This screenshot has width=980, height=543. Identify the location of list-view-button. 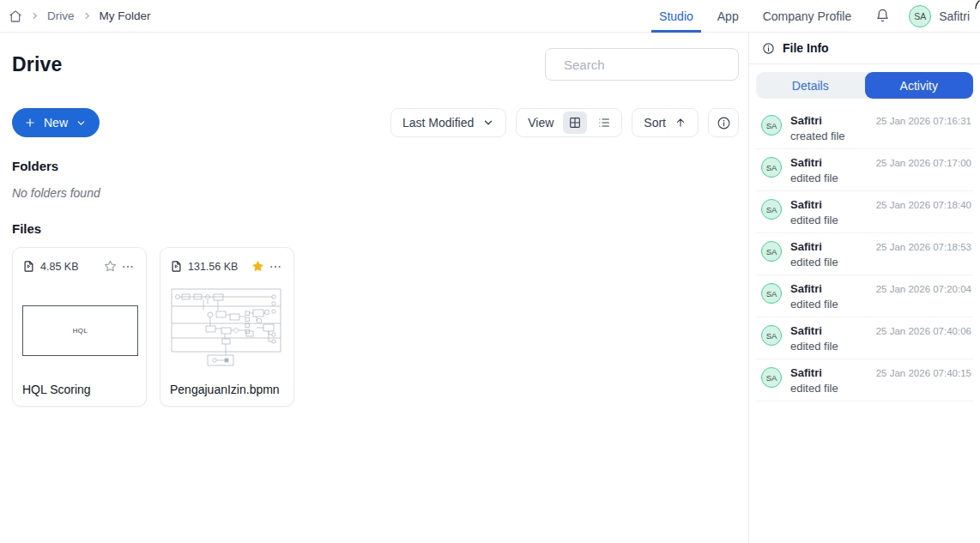
(604, 123).